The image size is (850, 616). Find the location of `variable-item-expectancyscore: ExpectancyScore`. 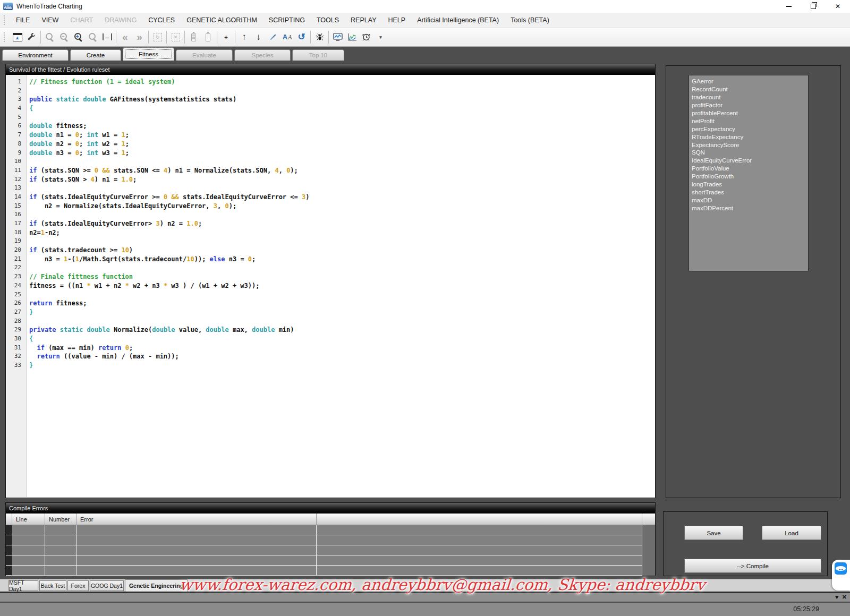

variable-item-expectancyscore: ExpectancyScore is located at coordinates (750, 146).